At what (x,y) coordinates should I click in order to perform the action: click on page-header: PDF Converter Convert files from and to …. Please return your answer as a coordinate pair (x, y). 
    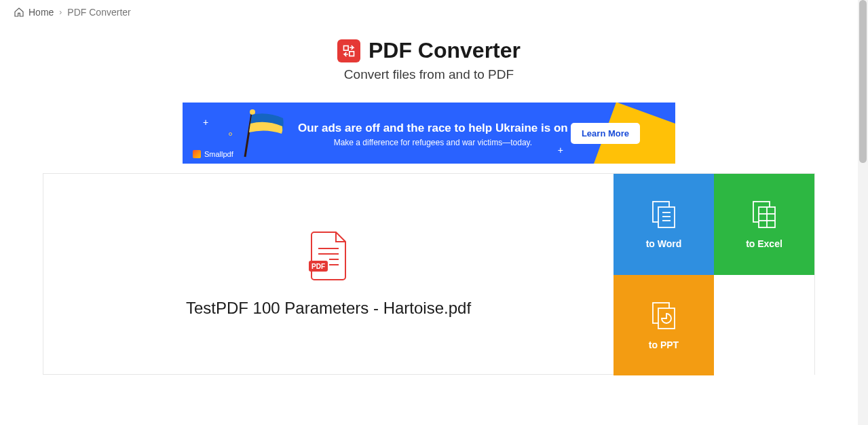
    Looking at the image, I should click on (429, 60).